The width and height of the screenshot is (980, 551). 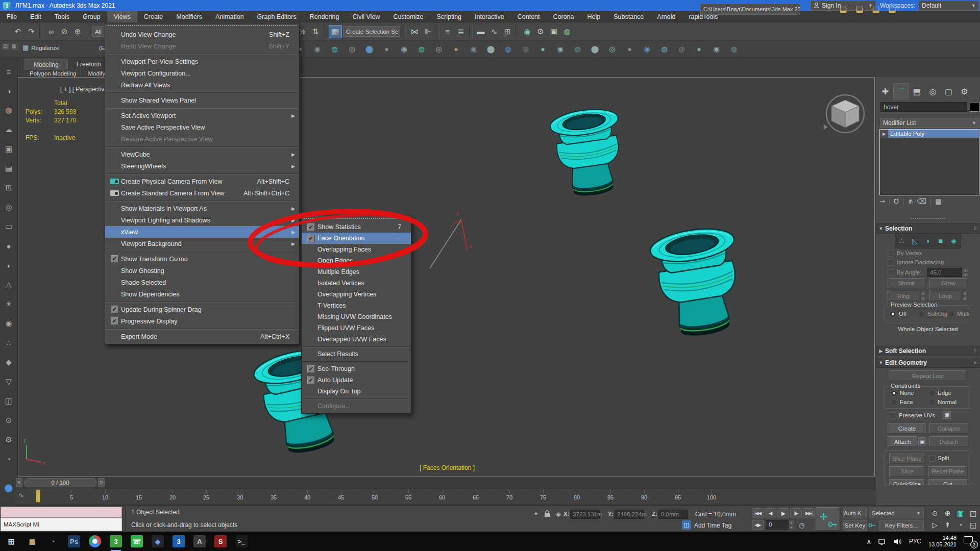 What do you see at coordinates (202, 193) in the screenshot?
I see `menu-item-create-standard-camera-from-view: Create Standard Camera From ViewAlt+Shif…` at bounding box center [202, 193].